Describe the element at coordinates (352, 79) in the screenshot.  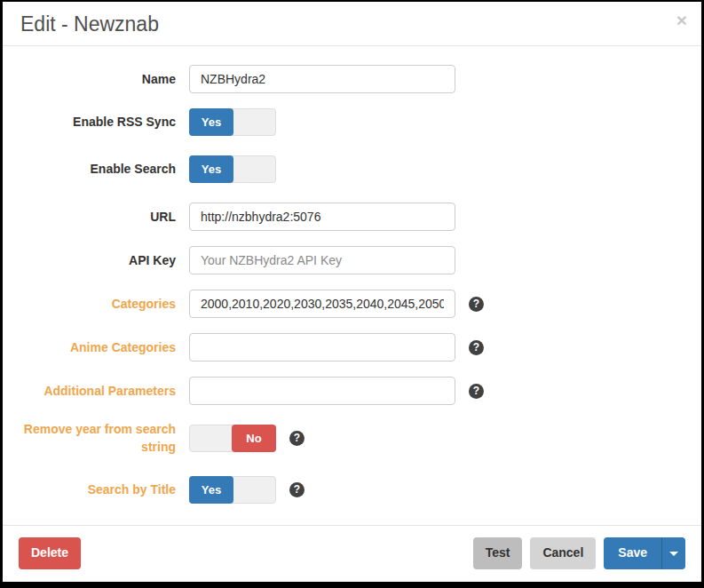
I see `form-row-name: Name` at that location.